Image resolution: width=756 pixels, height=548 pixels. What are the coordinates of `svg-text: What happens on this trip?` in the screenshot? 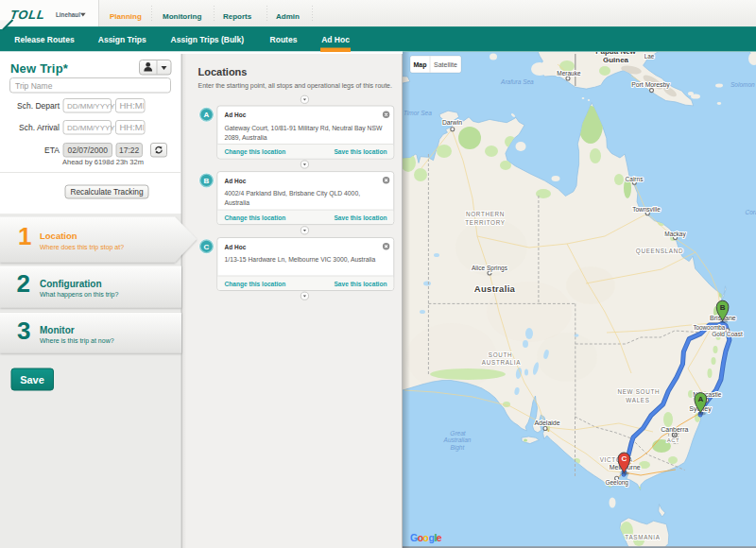 It's located at (79, 295).